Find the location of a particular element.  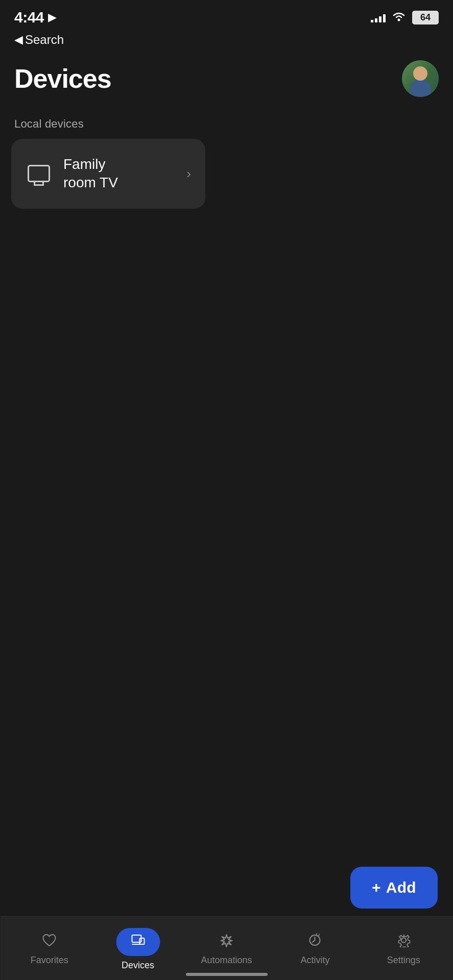

battery-indicator: 64 is located at coordinates (425, 17).